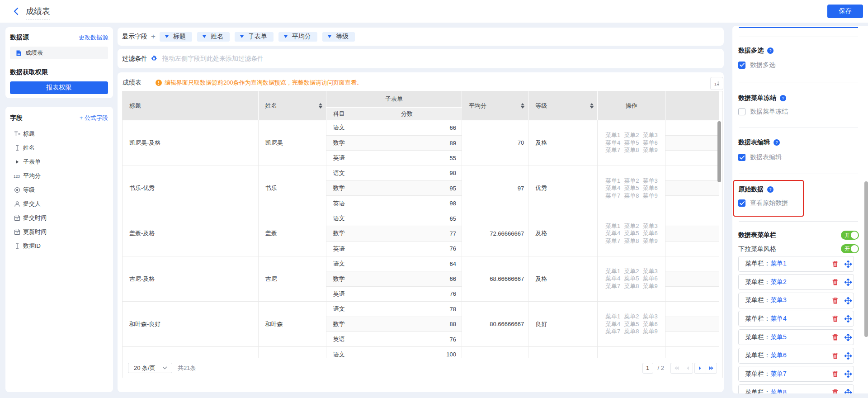 The height and width of the screenshot is (398, 868). What do you see at coordinates (176, 37) in the screenshot?
I see `display-field-chip-标题: 标题` at bounding box center [176, 37].